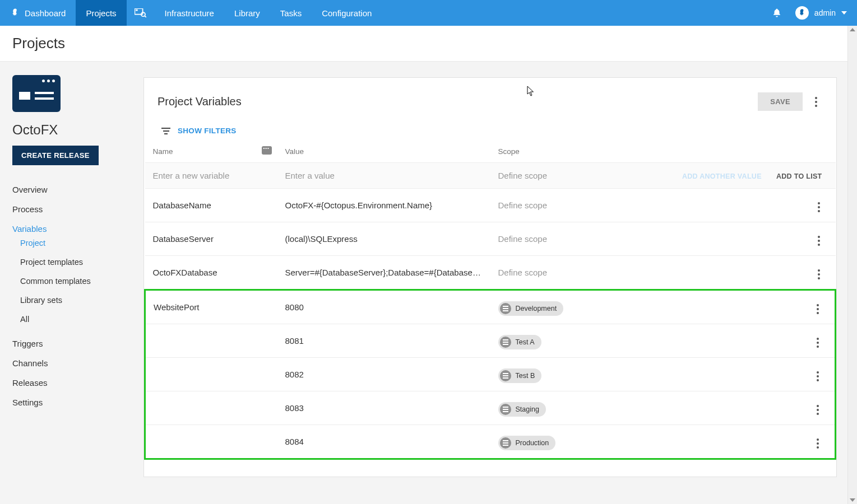  I want to click on scope-chip-label: Test B, so click(526, 376).